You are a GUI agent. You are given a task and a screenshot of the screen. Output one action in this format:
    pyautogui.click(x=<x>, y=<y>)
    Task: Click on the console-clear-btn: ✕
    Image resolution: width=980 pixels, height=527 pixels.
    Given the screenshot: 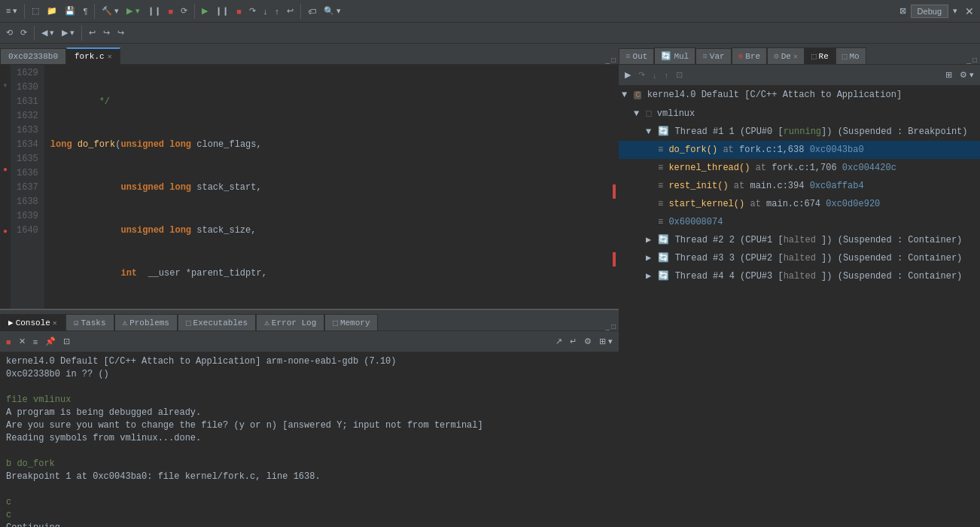 What is the action you would take?
    pyautogui.click(x=23, y=342)
    